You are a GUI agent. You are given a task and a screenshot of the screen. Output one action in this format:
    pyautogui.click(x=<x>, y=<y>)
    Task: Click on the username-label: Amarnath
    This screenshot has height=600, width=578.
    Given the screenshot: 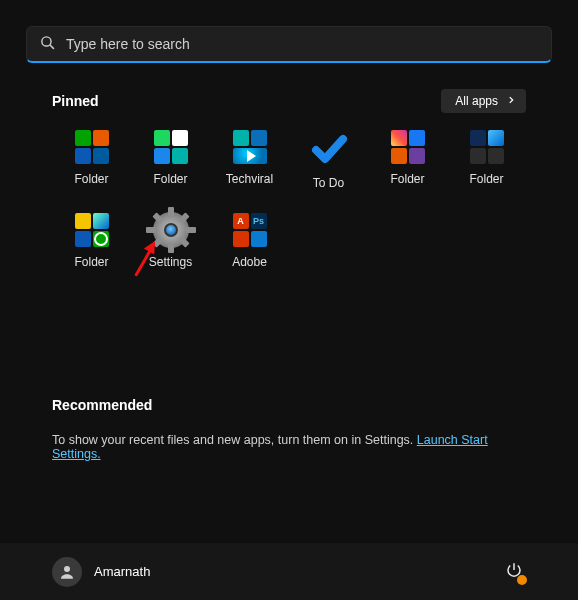 What is the action you would take?
    pyautogui.click(x=122, y=572)
    